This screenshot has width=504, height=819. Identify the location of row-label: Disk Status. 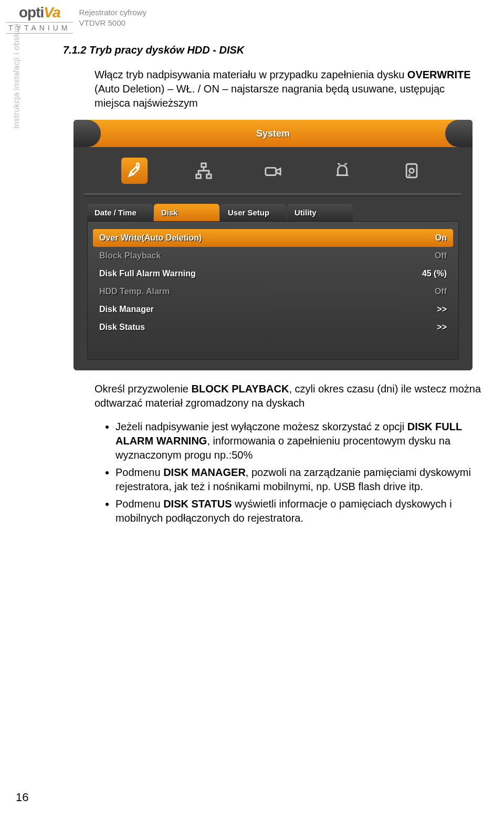
(122, 327).